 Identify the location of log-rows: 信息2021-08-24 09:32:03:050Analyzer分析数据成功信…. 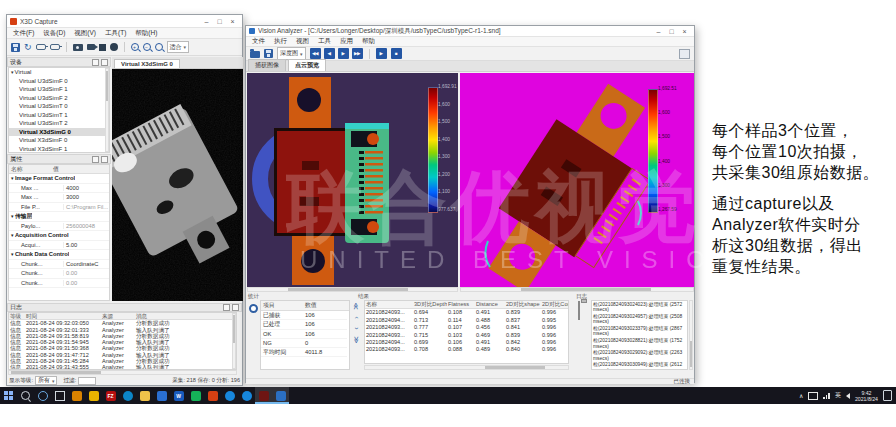
(122, 345).